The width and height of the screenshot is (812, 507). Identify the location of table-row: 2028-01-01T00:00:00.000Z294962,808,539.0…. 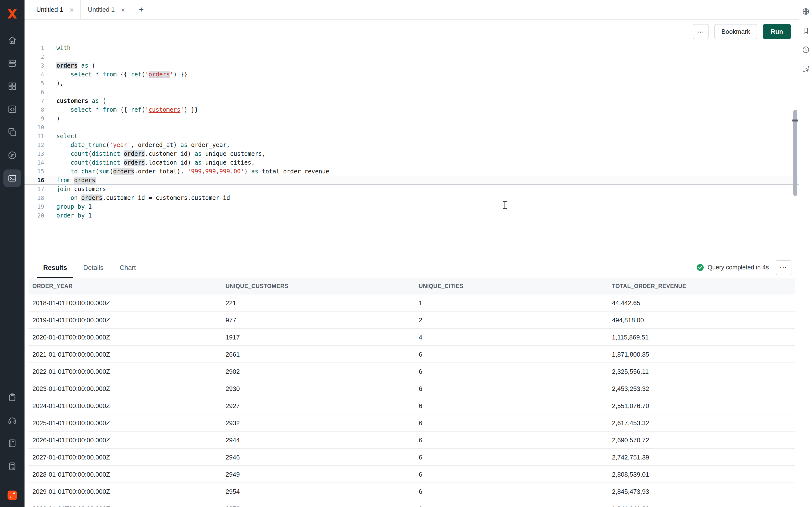
(412, 474).